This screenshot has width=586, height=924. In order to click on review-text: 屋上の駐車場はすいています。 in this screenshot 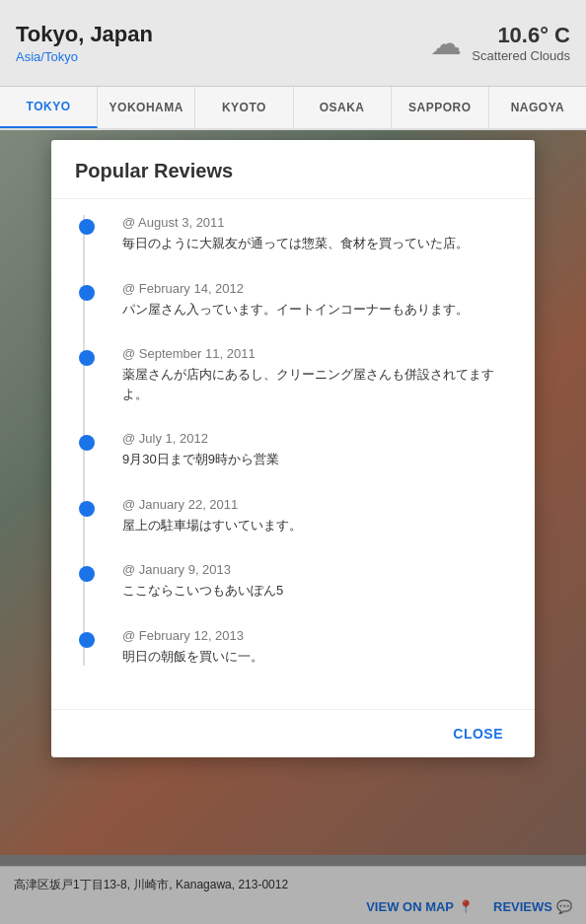, I will do `click(317, 526)`.